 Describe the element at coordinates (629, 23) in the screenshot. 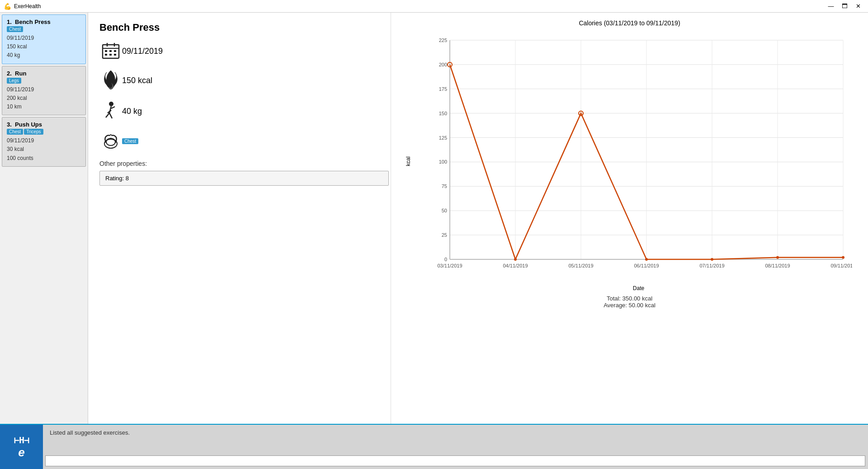

I see `chart-title: Calories (03/11/2019 to 09/11/2019)` at that location.